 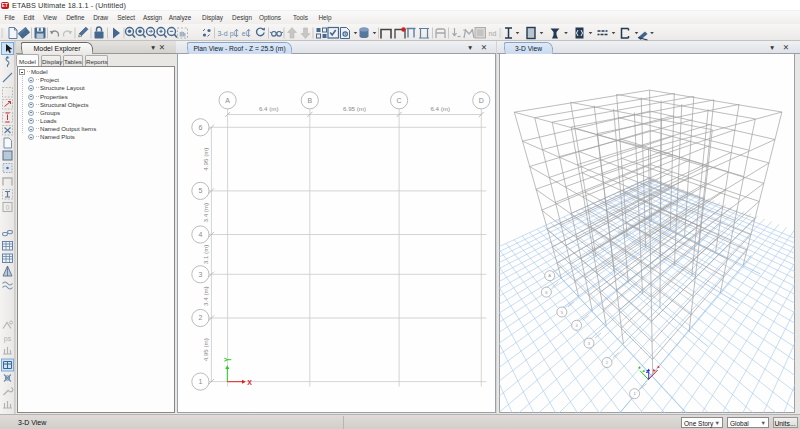 I want to click on svg-text: X, so click(x=250, y=382).